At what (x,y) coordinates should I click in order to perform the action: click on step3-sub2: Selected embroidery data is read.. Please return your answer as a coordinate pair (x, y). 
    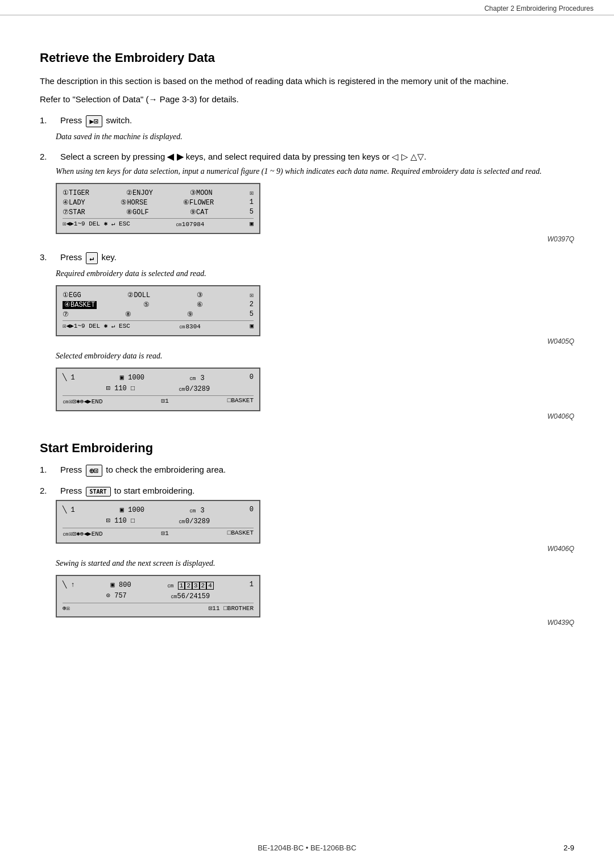
    Looking at the image, I should click on (315, 356).